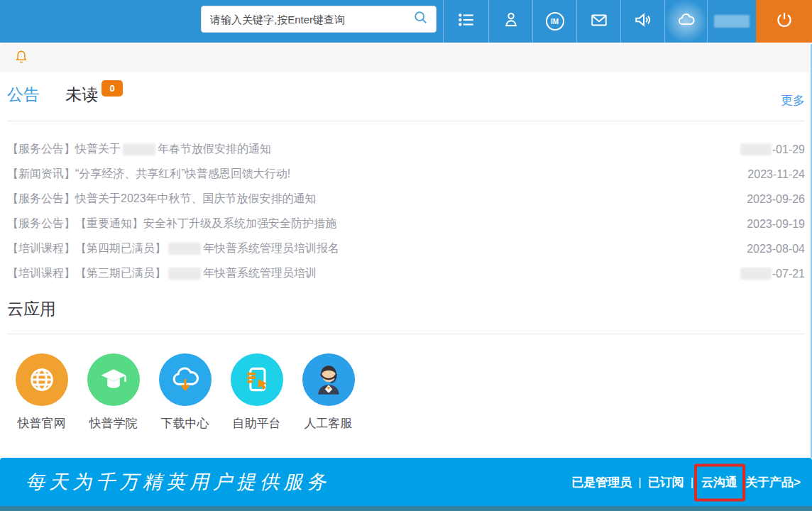 This screenshot has width=812, height=511. What do you see at coordinates (139, 149) in the screenshot?
I see `announcement-text: 【服务公告】快普关于 年春节放假安排的通知` at bounding box center [139, 149].